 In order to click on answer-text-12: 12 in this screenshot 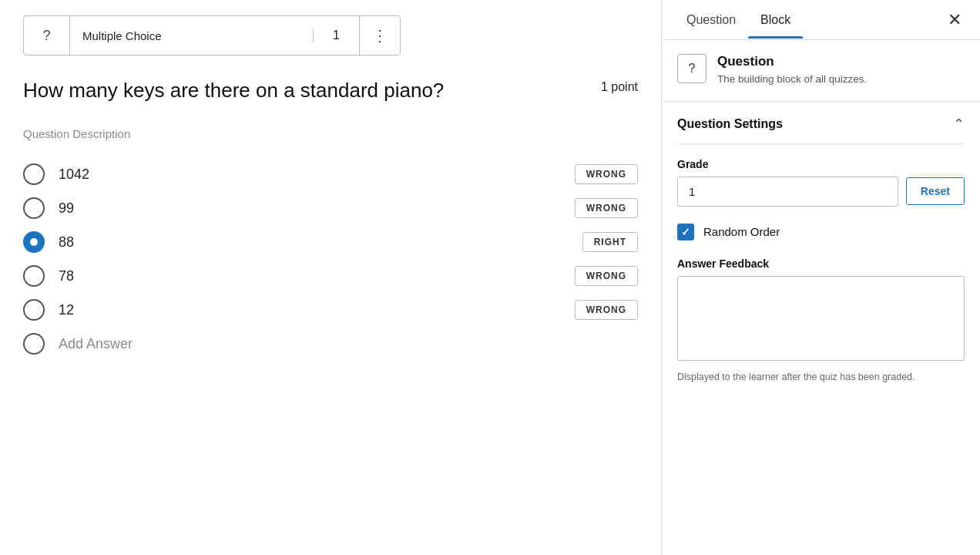, I will do `click(309, 310)`.